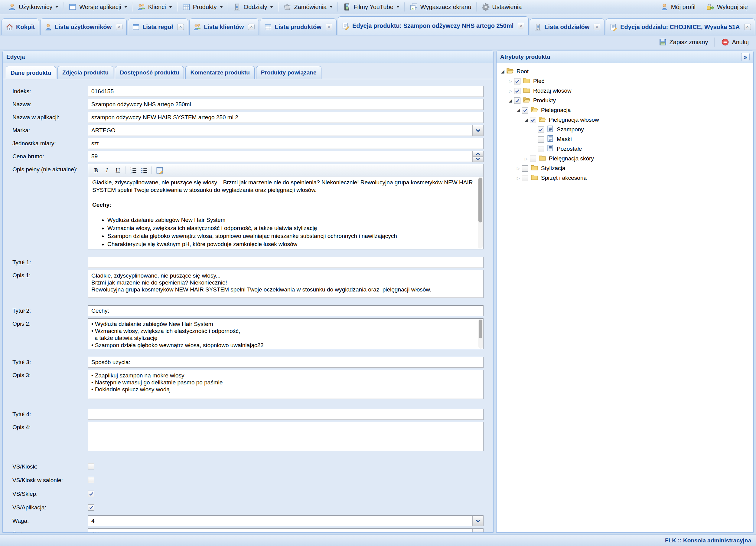  I want to click on opis1-textarea: Gładkie, zdyscyplinowane, nie puszące si…, so click(286, 284).